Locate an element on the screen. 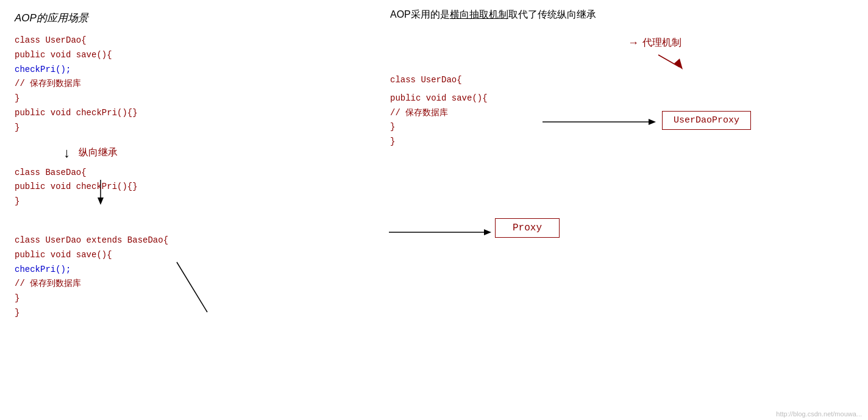 The height and width of the screenshot is (420, 868). code-block-2: class BaseDao{ public void checkPri(){} … is located at coordinates (185, 188).